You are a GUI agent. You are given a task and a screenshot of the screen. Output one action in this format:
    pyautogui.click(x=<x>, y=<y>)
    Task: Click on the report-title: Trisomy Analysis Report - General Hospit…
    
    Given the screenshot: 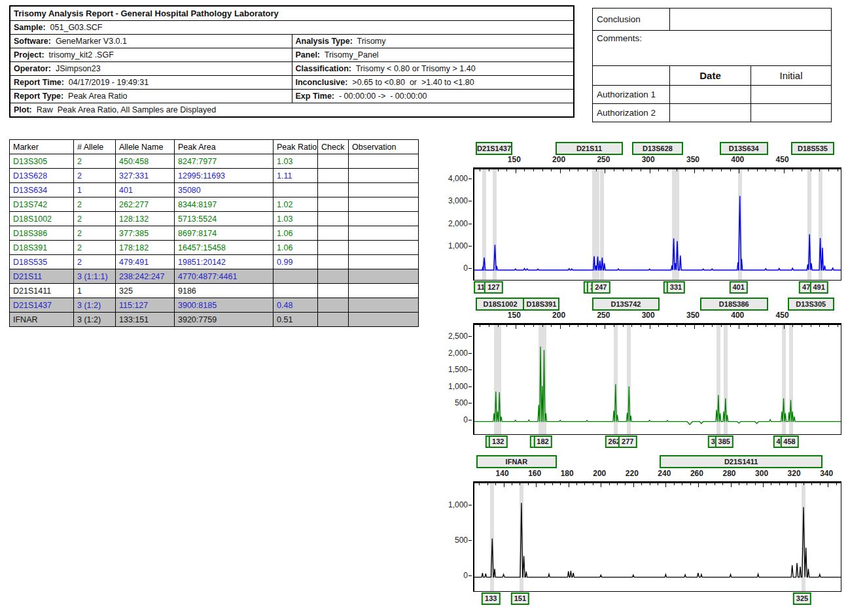 What is the action you would take?
    pyautogui.click(x=292, y=13)
    